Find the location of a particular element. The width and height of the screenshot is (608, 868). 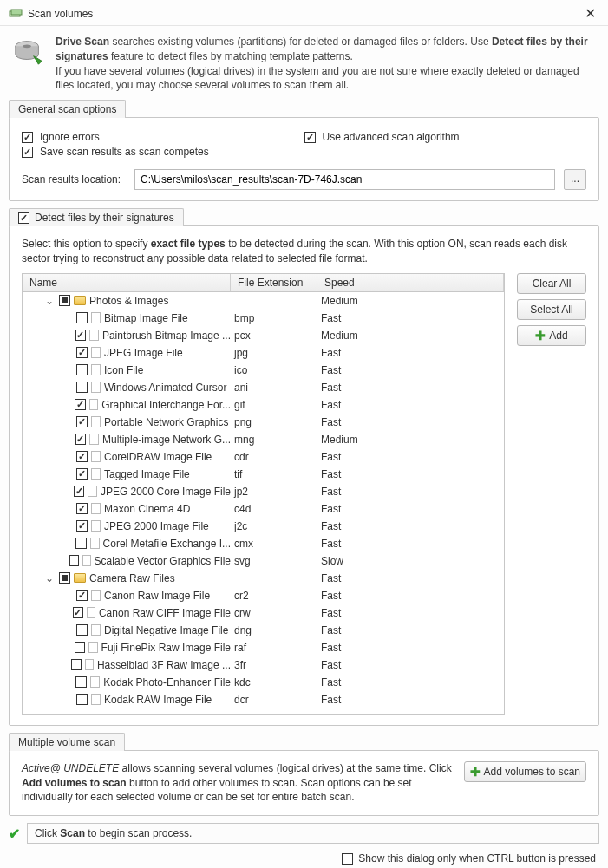

tree-item: Windows Animated CursoraniFast is located at coordinates (264, 388).